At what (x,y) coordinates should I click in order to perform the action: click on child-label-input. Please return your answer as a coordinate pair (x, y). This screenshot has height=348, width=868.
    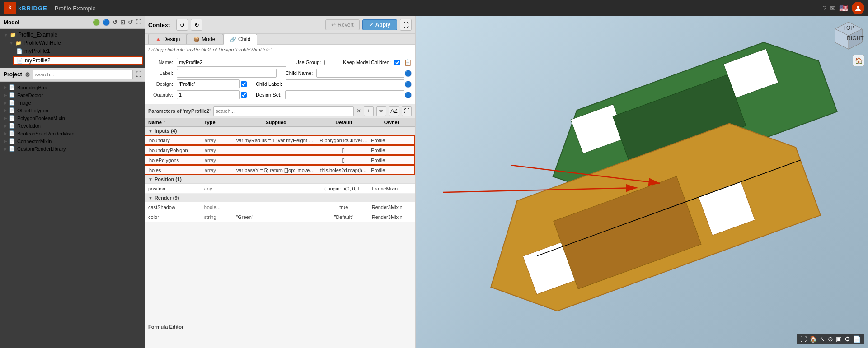
    Looking at the image, I should click on (345, 84).